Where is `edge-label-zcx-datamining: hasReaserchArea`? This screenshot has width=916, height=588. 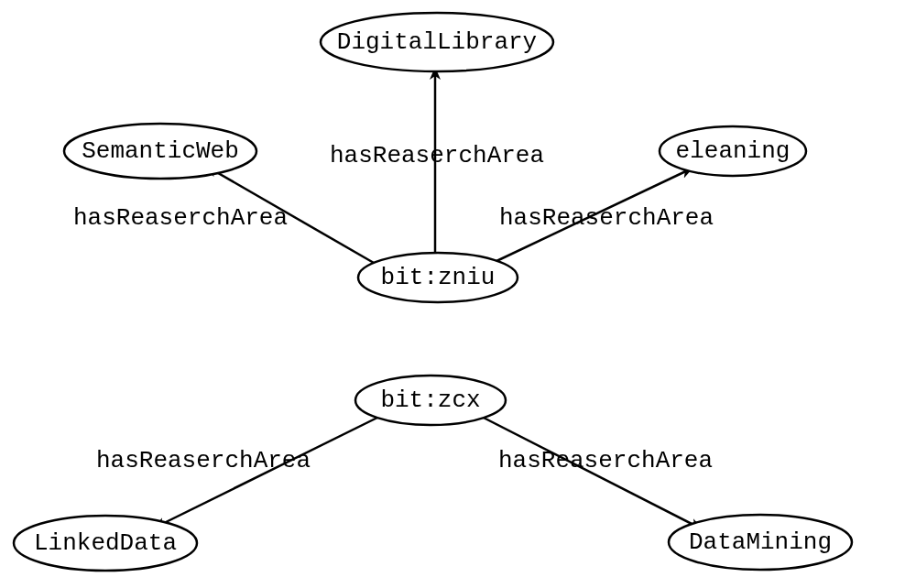 edge-label-zcx-datamining: hasReaserchArea is located at coordinates (605, 461).